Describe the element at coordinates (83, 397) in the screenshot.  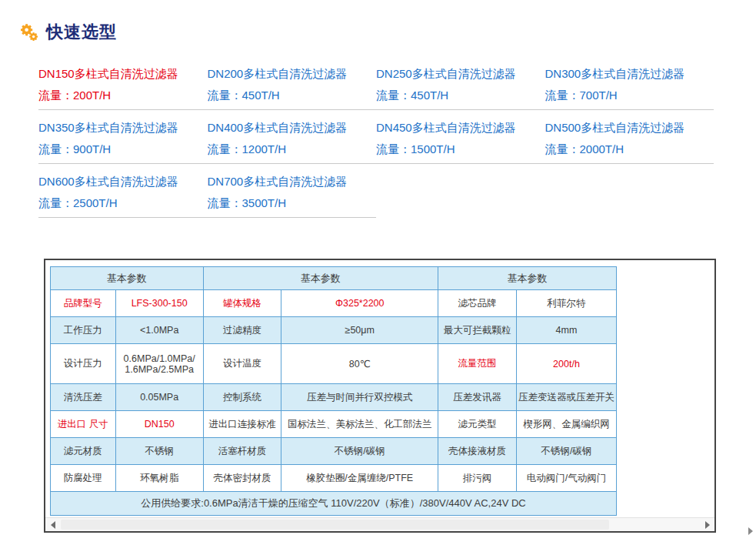
I see `spec-label-cell: 清洗压差` at that location.